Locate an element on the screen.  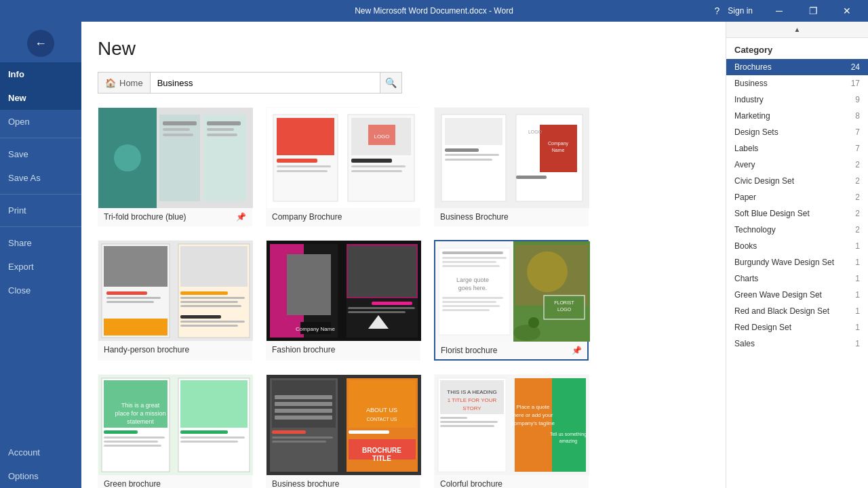
sidebar-item-export: Export is located at coordinates (41, 267).